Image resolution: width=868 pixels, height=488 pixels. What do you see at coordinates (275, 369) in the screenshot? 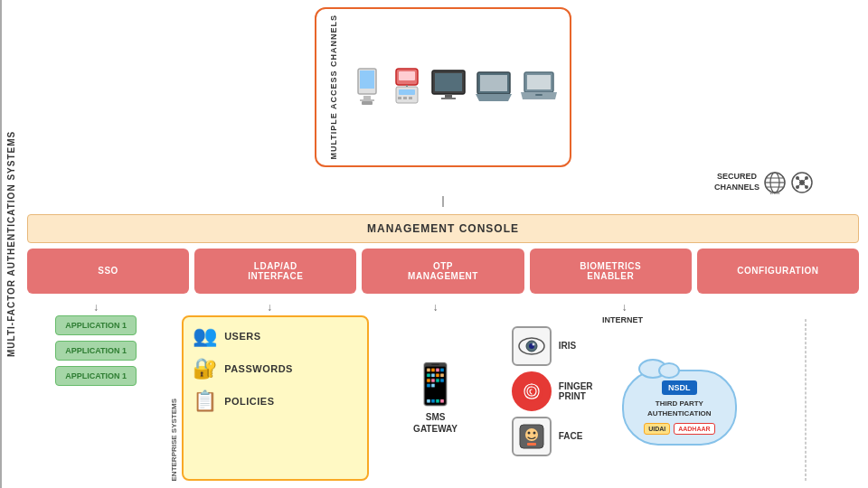
I see `ent-passwords: 🔐 PASSWORDS` at bounding box center [275, 369].